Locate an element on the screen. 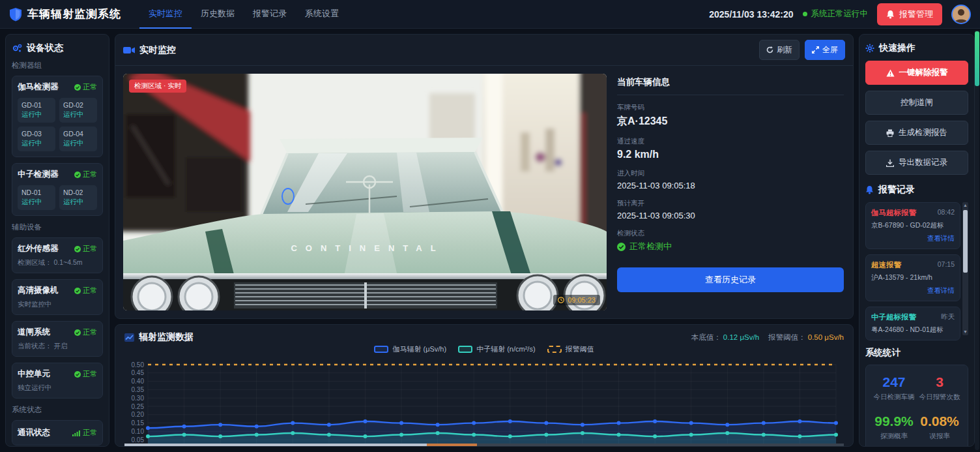 The width and height of the screenshot is (980, 452). export-data-button: 导出数据记录 is located at coordinates (917, 163).